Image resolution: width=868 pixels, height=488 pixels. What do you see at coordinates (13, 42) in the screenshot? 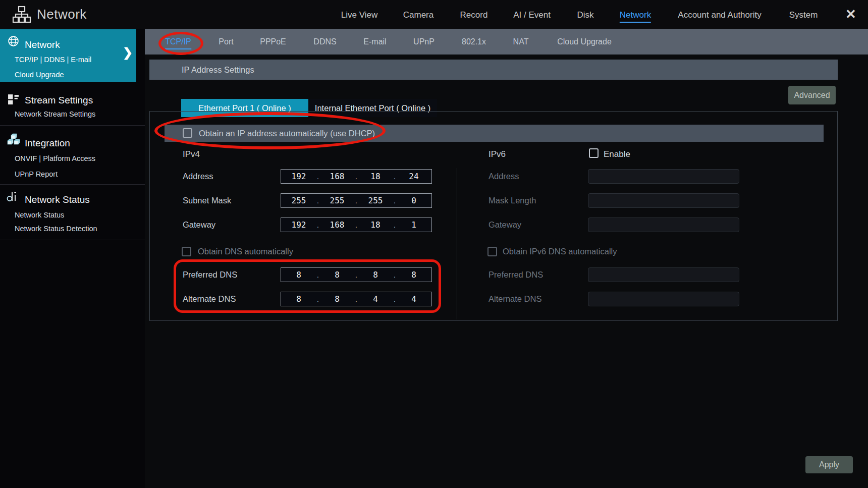
I see `globe-icon` at bounding box center [13, 42].